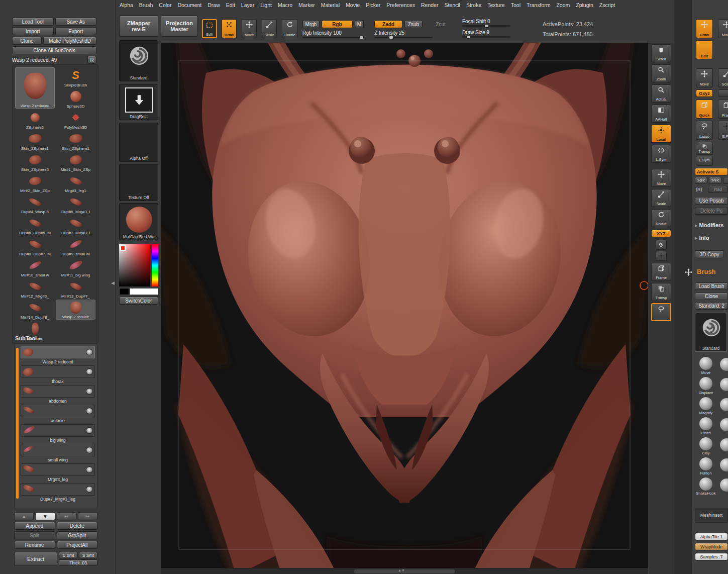 The width and height of the screenshot is (728, 574). I want to click on frame-button: Frame, so click(661, 272).